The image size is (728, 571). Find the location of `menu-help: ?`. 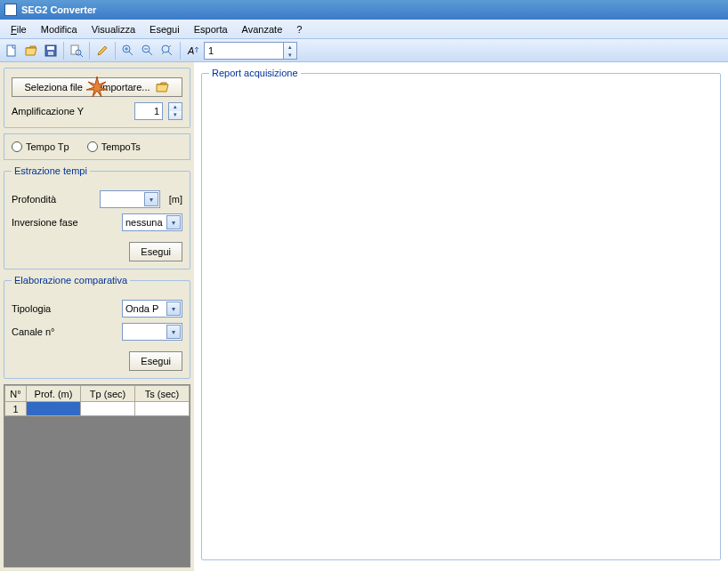

menu-help: ? is located at coordinates (299, 29).